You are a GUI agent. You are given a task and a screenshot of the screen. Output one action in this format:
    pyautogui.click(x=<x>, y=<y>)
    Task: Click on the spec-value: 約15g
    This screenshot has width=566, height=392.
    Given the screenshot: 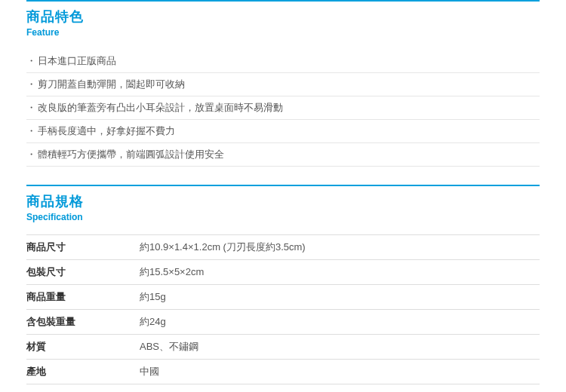 What is the action you would take?
    pyautogui.click(x=340, y=297)
    